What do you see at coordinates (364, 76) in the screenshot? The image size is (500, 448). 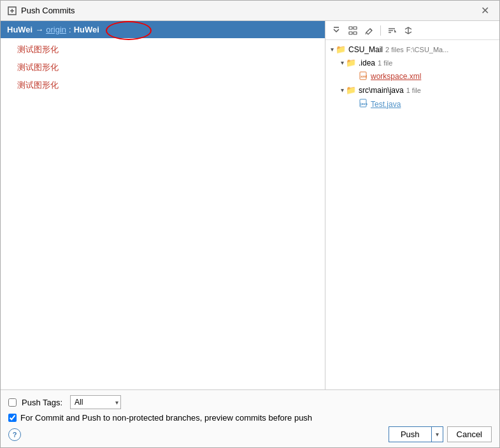 I see `svg-text: xml` at bounding box center [364, 76].